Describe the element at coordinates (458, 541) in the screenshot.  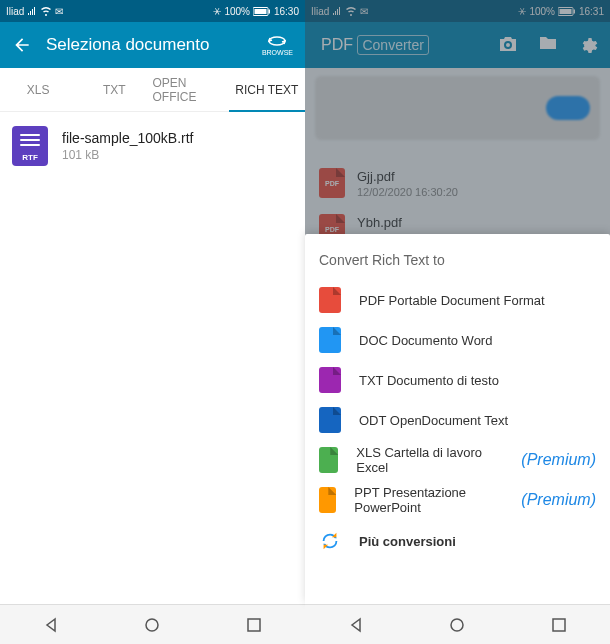
I see `more-conversions-row: Più conversioni` at that location.